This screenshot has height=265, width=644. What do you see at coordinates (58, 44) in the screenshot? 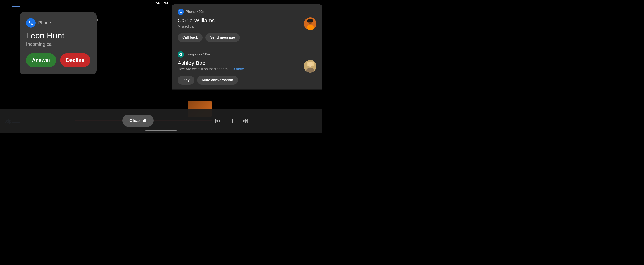
I see `call-status-text: Incoming call` at bounding box center [58, 44].